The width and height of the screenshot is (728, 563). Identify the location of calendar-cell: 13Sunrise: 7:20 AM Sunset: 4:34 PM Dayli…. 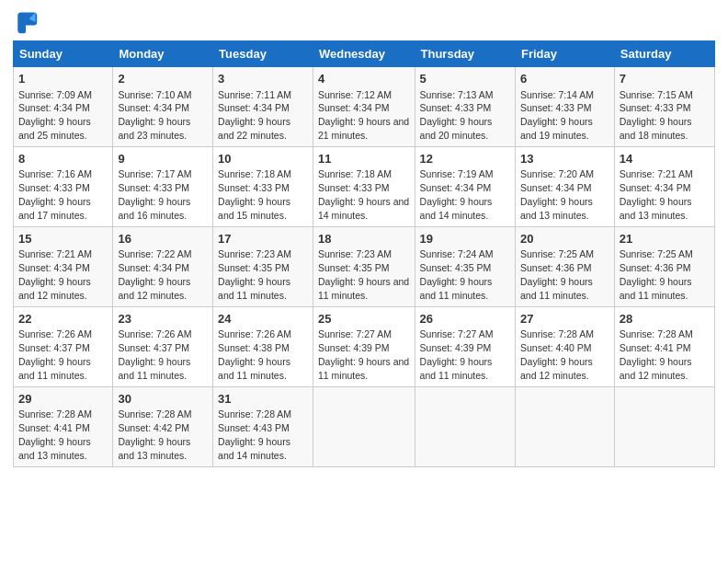
(564, 186).